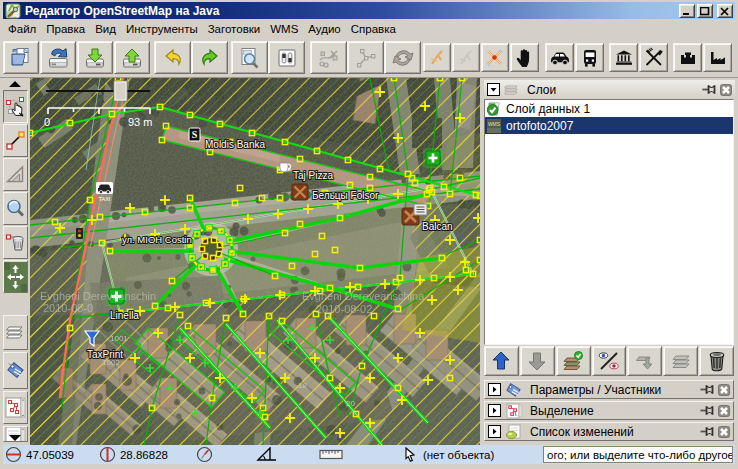 The width and height of the screenshot is (738, 469). I want to click on svg-text: 18, so click(302, 386).